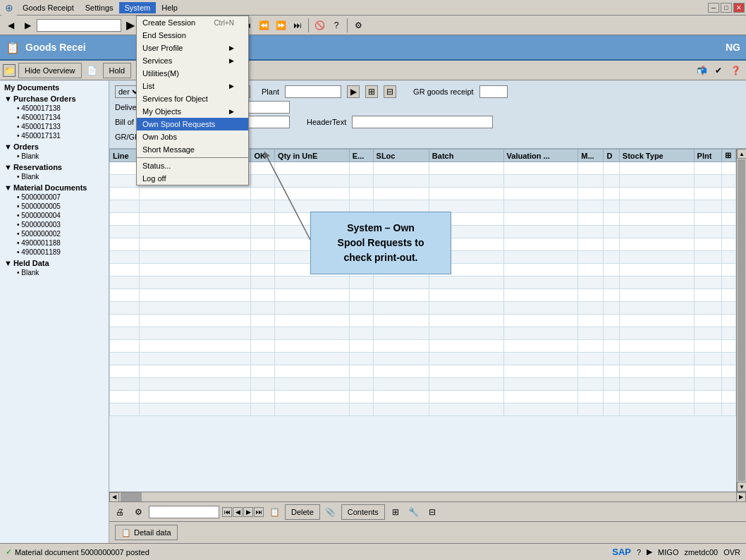  I want to click on menu-settings: Settings, so click(99, 8).